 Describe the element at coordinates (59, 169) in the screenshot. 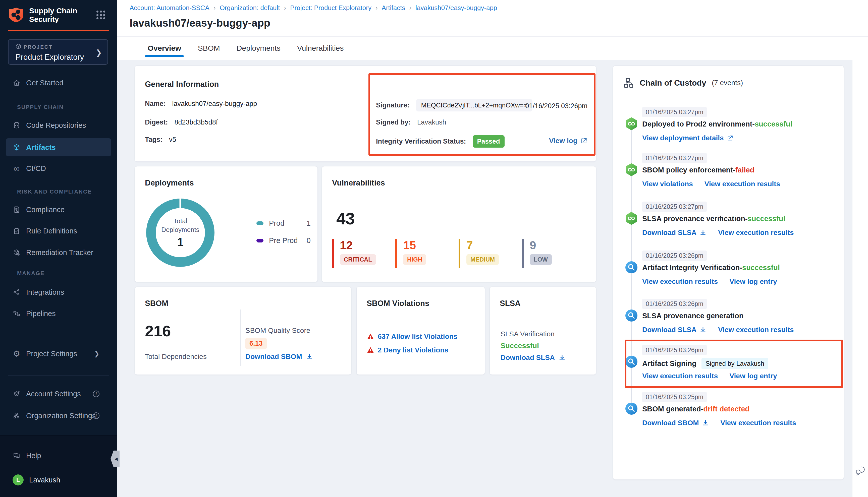

I see `sidebar-item-cicd: ∞ CI/CD` at that location.